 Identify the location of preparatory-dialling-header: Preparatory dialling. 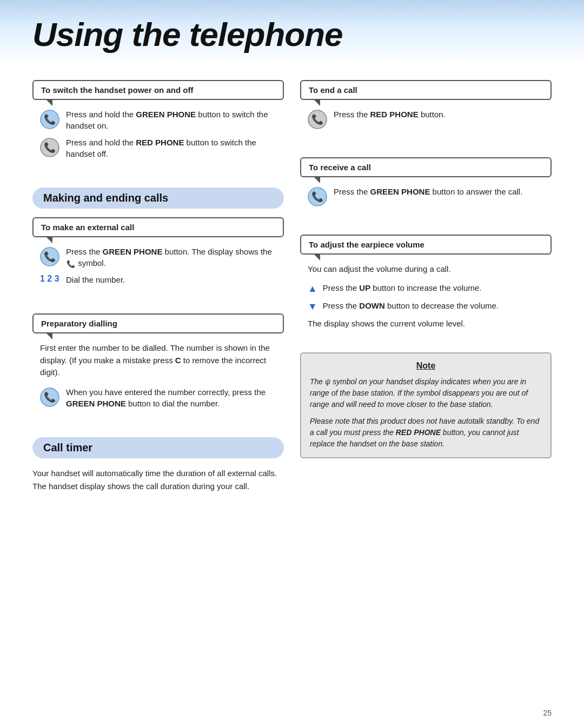
(158, 323).